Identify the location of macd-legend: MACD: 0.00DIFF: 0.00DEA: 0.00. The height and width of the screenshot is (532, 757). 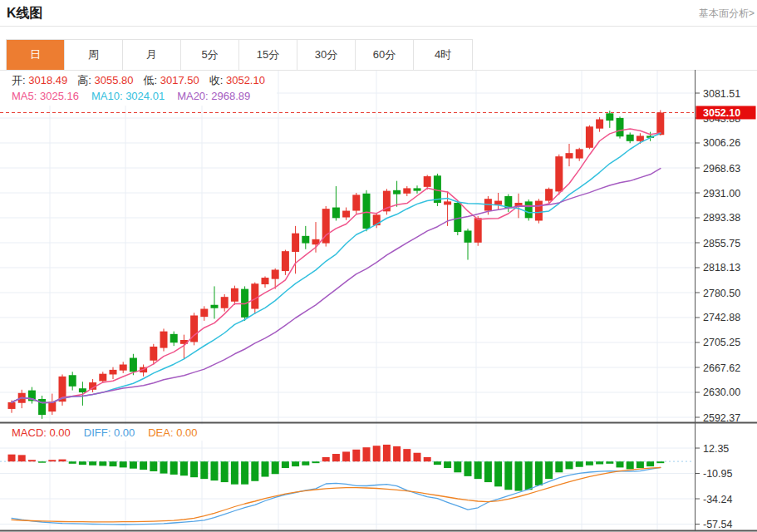
(110, 432).